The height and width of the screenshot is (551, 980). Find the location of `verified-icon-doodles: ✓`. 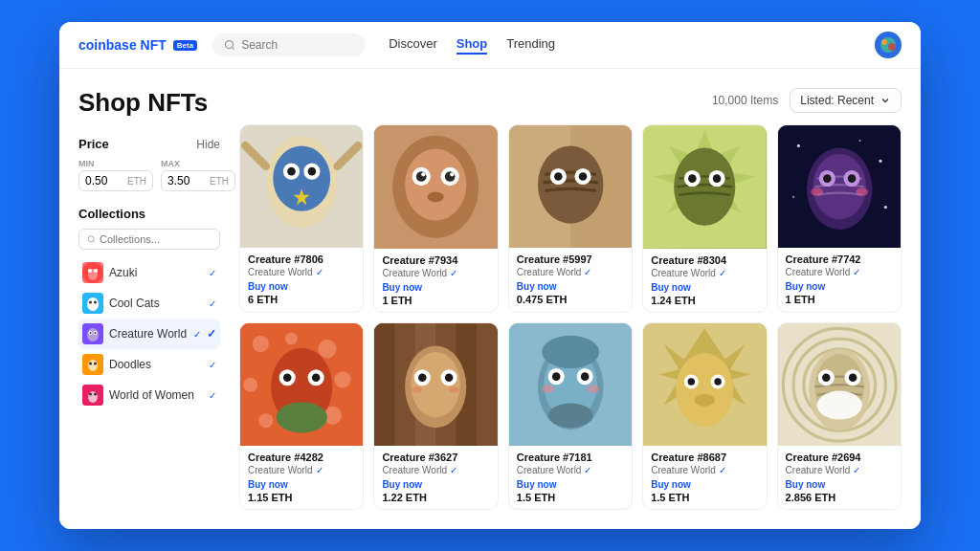

verified-icon-doodles: ✓ is located at coordinates (212, 365).